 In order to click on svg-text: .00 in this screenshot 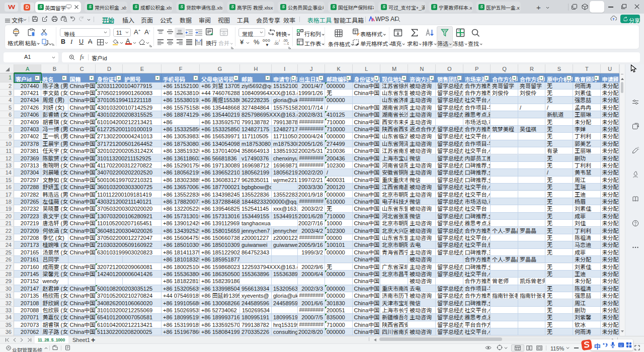, I will do `click(276, 43)`.